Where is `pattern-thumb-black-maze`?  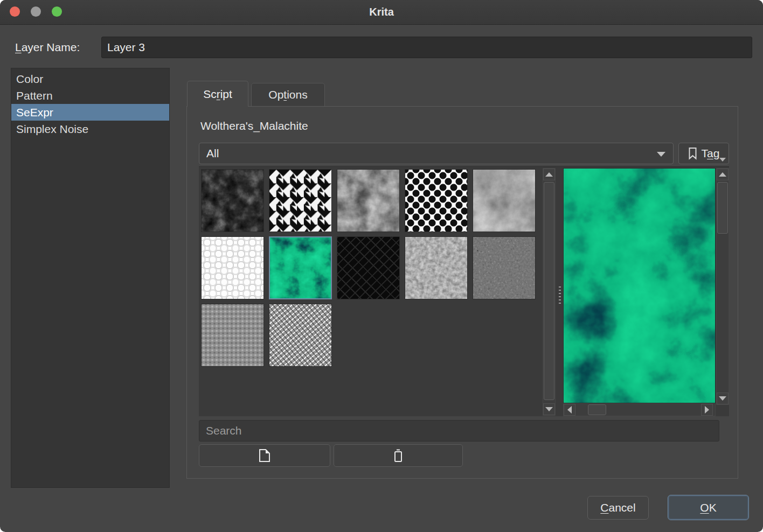
pattern-thumb-black-maze is located at coordinates (369, 268).